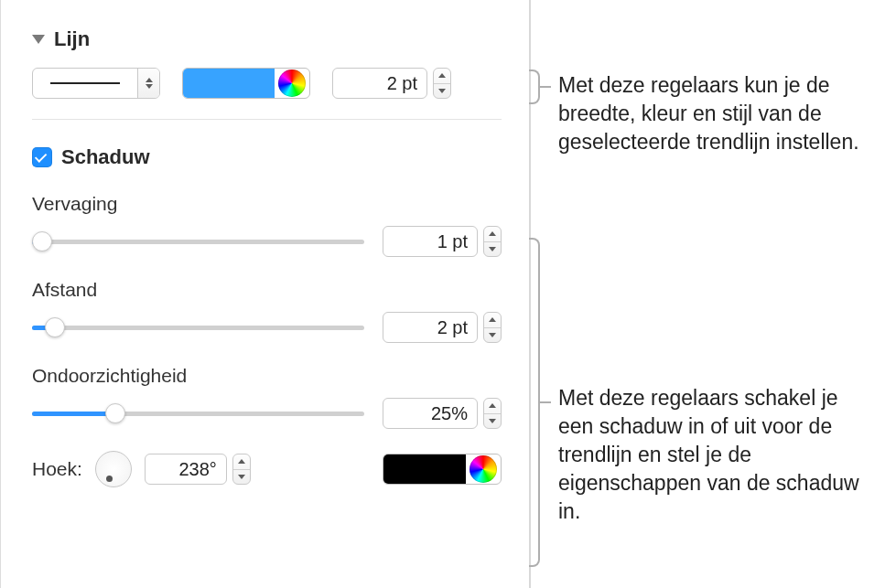 The width and height of the screenshot is (885, 588). Describe the element at coordinates (113, 469) in the screenshot. I see `angle-dial` at that location.